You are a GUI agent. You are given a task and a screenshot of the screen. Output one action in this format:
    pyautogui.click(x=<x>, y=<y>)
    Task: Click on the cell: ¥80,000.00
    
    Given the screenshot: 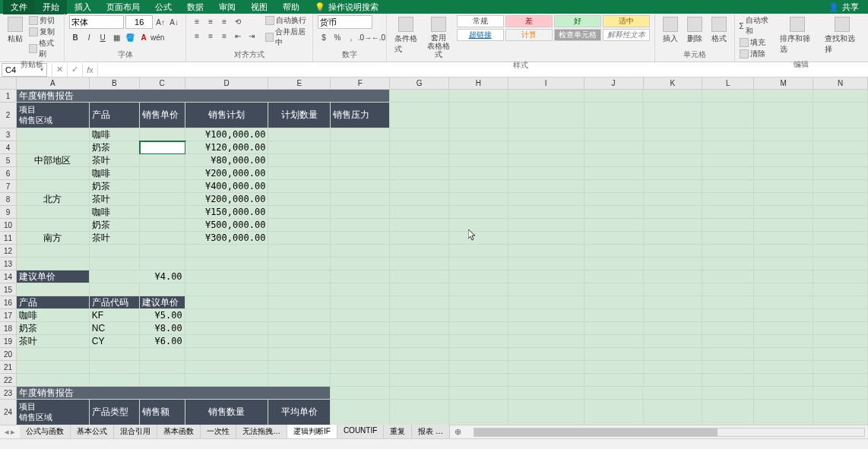 What is the action you would take?
    pyautogui.click(x=227, y=161)
    